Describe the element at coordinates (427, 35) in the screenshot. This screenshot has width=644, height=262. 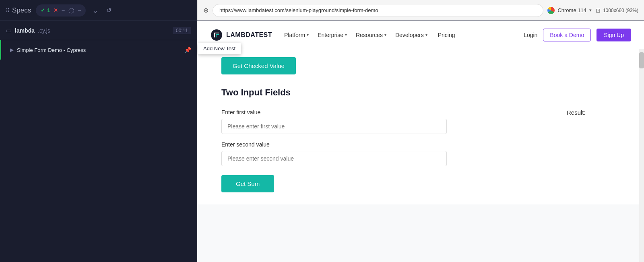
I see `developers-caret: ▾` at that location.